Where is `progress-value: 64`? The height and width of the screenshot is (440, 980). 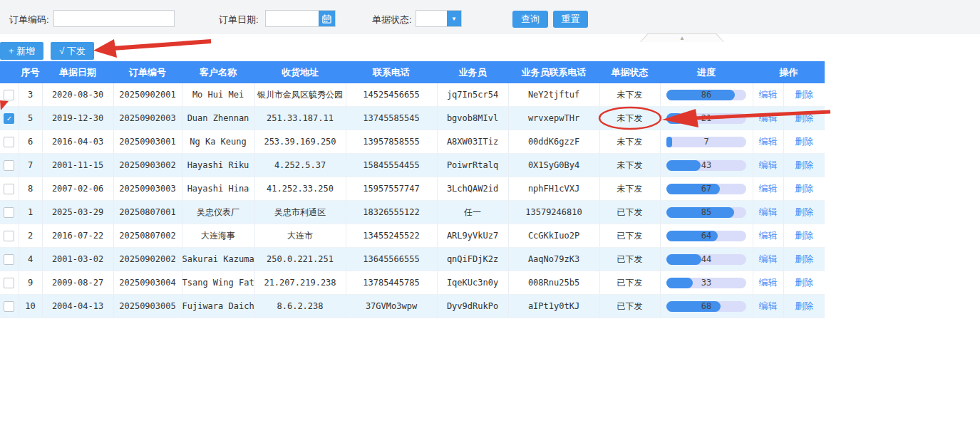
progress-value: 64 is located at coordinates (706, 236).